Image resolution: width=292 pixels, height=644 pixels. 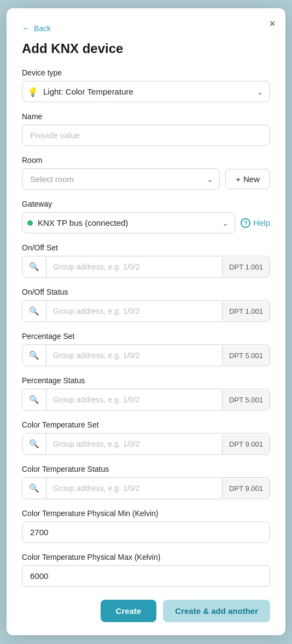 I want to click on address-field-row-1: 🔍DPT 1.001, so click(x=146, y=311).